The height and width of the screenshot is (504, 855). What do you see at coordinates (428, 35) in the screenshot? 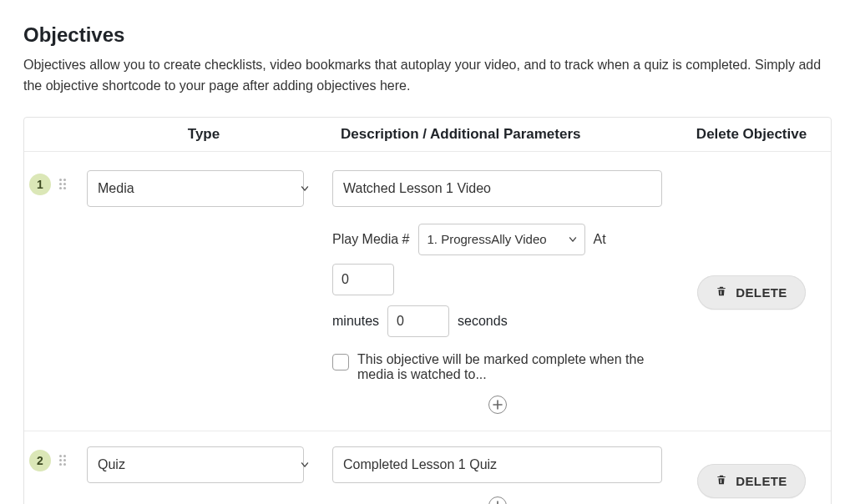
I see `page-title: Objectives` at bounding box center [428, 35].